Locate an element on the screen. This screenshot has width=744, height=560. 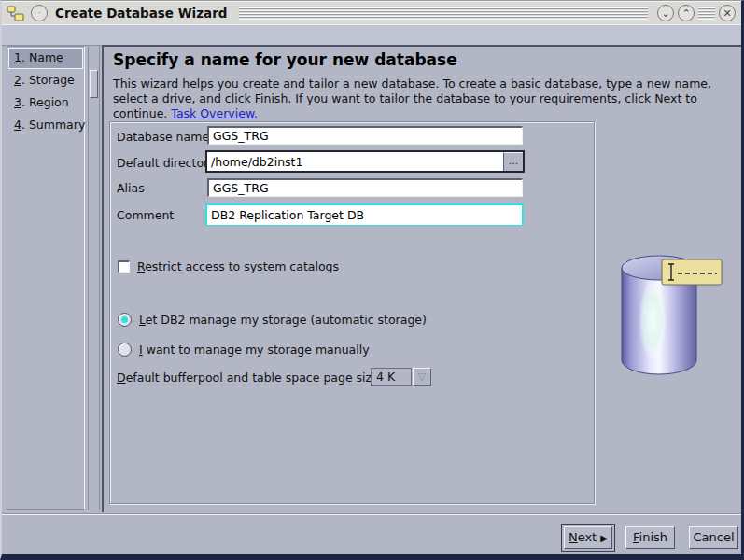
wizard-step-list: 1. Name 2. Storage 3. Region 4. Summary is located at coordinates (46, 278).